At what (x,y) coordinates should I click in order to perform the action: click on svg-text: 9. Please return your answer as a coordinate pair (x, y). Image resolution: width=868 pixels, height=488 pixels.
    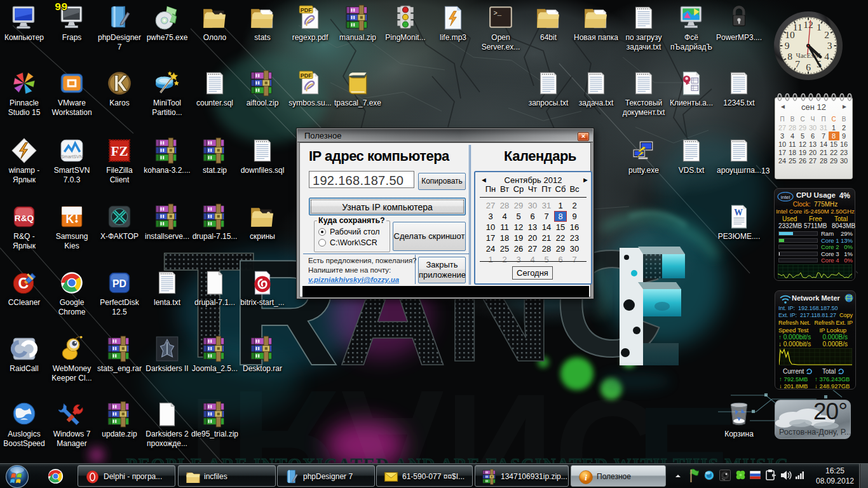
    Looking at the image, I should click on (787, 46).